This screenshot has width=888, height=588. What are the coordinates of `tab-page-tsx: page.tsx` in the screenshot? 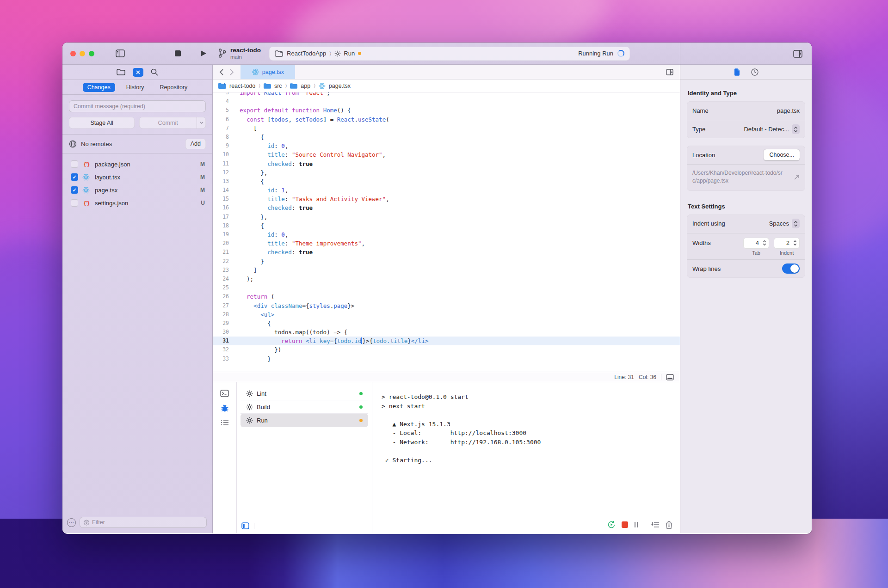 It's located at (268, 72).